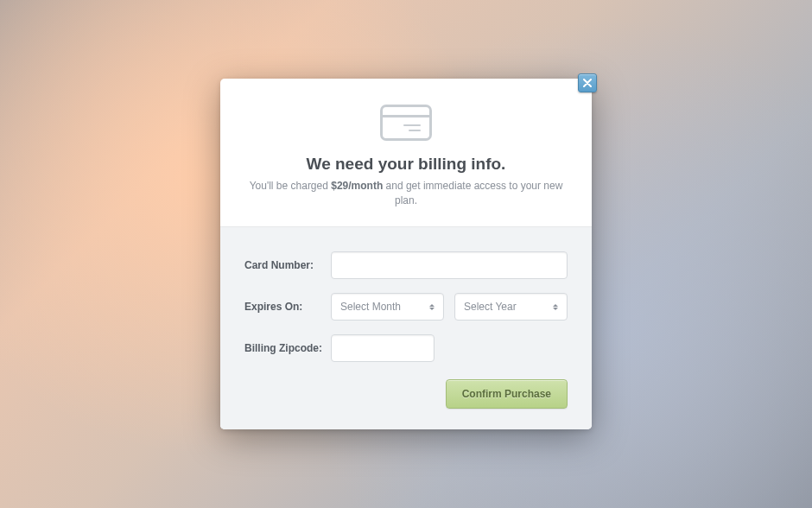 This screenshot has height=508, width=812. What do you see at coordinates (357, 186) in the screenshot?
I see `price: $29/month` at bounding box center [357, 186].